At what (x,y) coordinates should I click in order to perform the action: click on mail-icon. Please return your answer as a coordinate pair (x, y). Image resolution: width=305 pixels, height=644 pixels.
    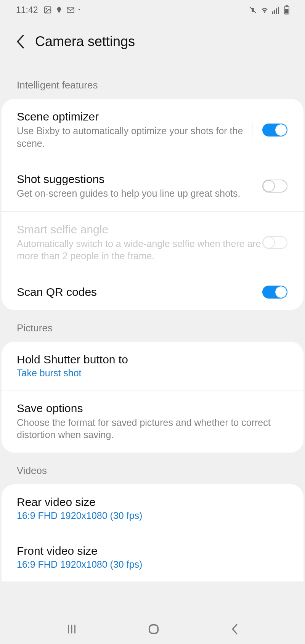
    Looking at the image, I should click on (71, 10).